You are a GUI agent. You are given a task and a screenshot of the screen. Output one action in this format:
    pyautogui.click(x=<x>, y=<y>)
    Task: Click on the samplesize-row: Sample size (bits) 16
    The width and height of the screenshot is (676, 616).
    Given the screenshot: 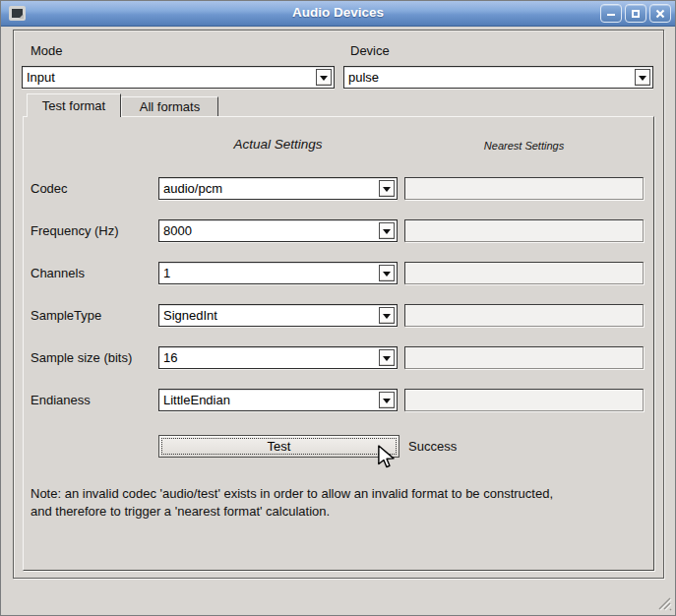 What is the action you would take?
    pyautogui.click(x=338, y=358)
    